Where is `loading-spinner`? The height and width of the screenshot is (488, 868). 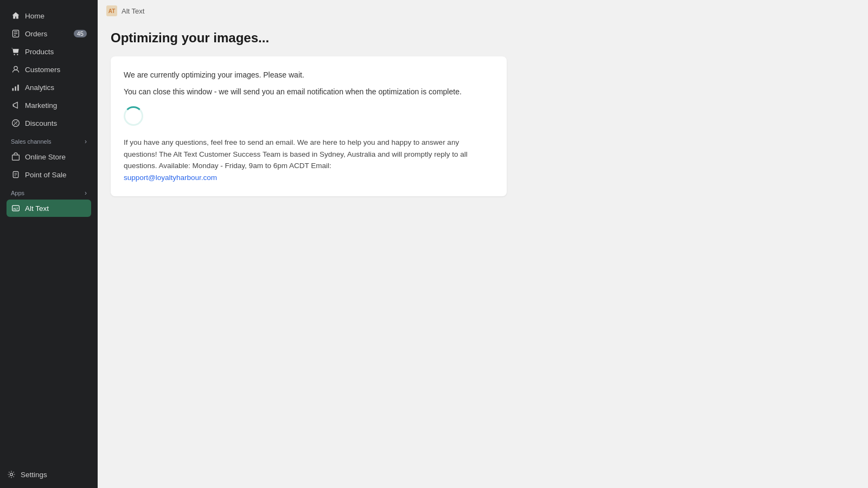 loading-spinner is located at coordinates (133, 116).